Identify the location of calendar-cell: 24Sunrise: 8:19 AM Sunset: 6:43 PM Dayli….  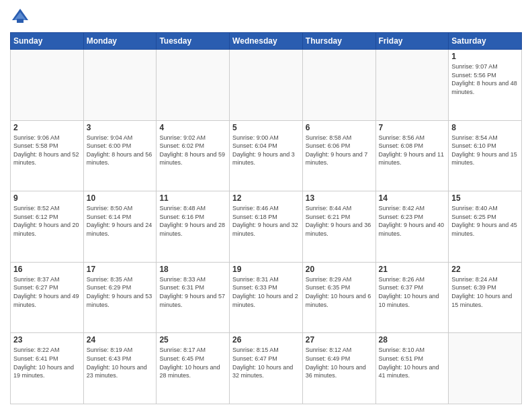
(120, 369).